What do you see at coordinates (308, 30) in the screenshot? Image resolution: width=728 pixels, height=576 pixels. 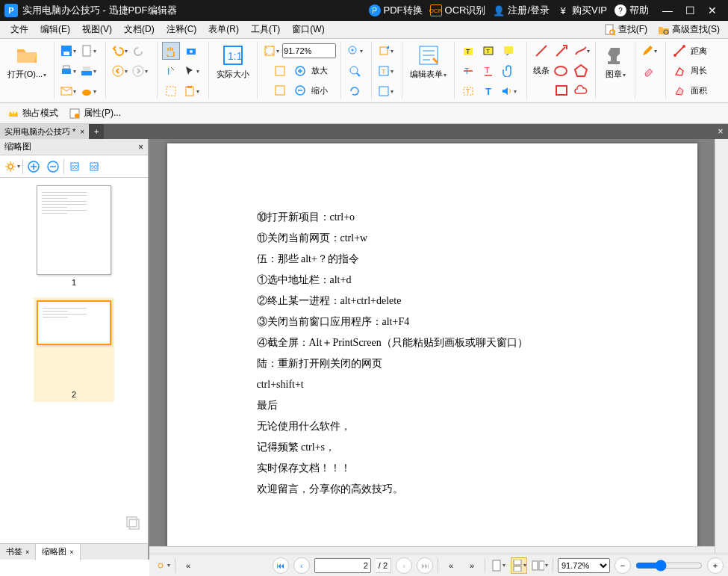 I see `menu-window: 窗口(W)` at bounding box center [308, 30].